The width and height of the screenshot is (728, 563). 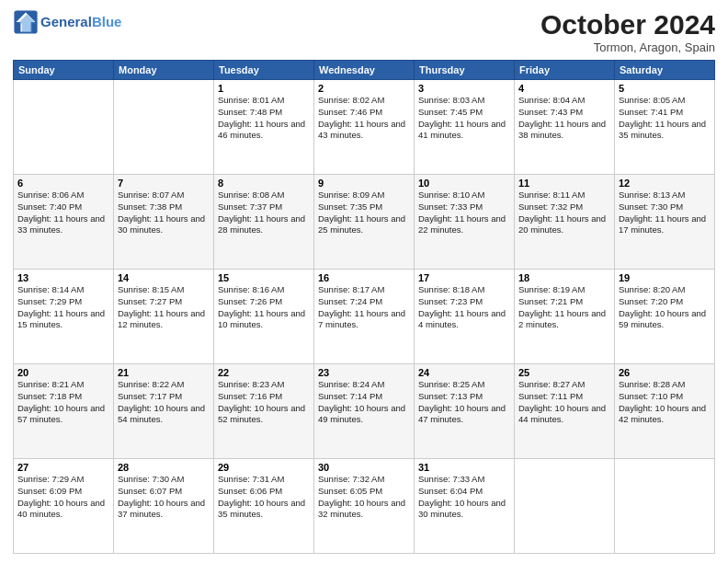 I want to click on day-info: Sunrise: 8:19 AM Sunset: 7:21 PM Dayligh…, so click(x=564, y=307).